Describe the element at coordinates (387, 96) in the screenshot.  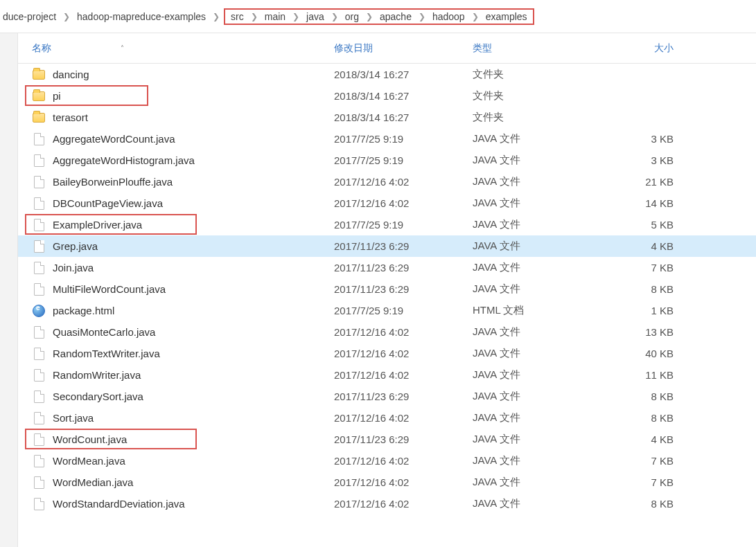
I see `file-row: pi2018/3/14 16:27文件夹` at that location.